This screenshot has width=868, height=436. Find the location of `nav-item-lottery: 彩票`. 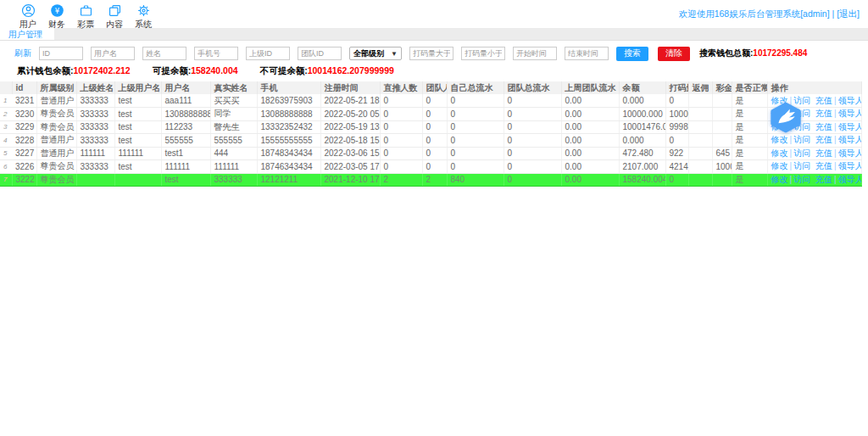

nav-item-lottery: 彩票 is located at coordinates (86, 17).